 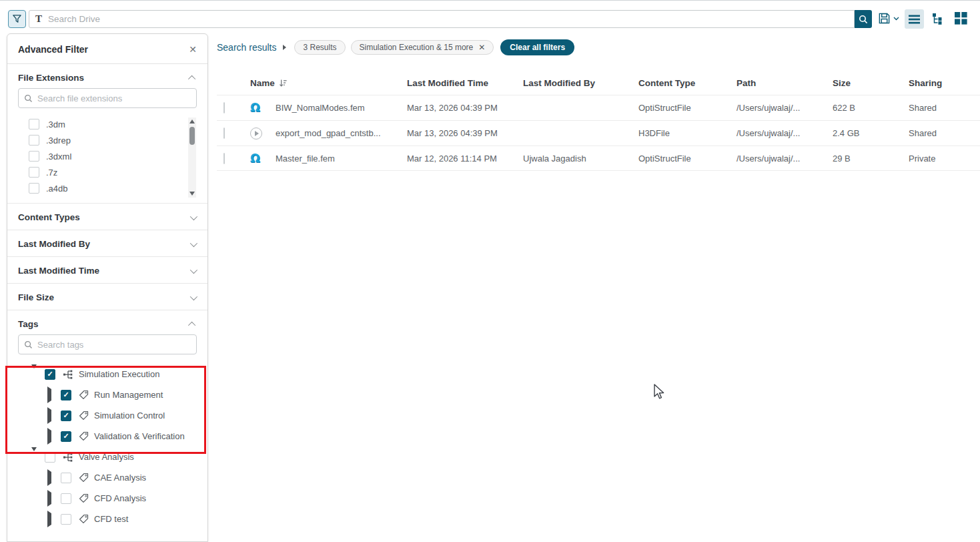 What do you see at coordinates (107, 216) in the screenshot?
I see `section-header-content-types: Content Types` at bounding box center [107, 216].